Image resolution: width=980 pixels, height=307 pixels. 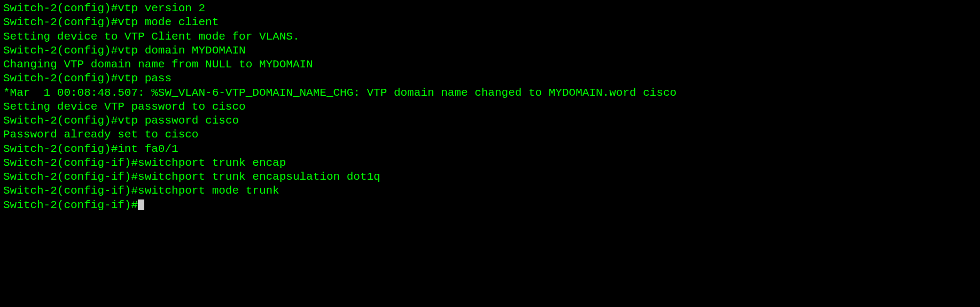 I want to click on terminal-line: Password already set to cisco, so click(x=490, y=135).